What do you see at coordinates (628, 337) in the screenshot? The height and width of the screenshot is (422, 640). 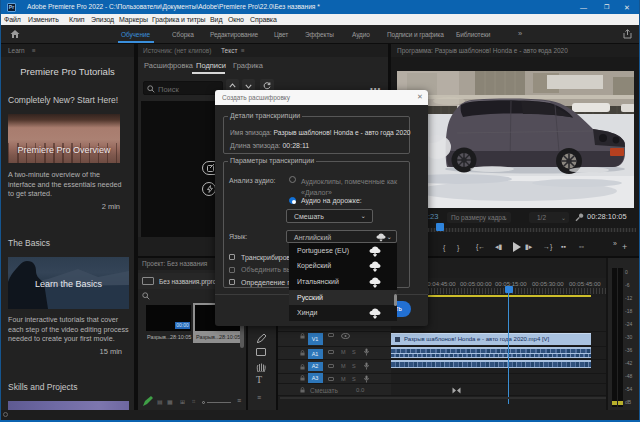 I see `svg-text: -30` at bounding box center [628, 337].